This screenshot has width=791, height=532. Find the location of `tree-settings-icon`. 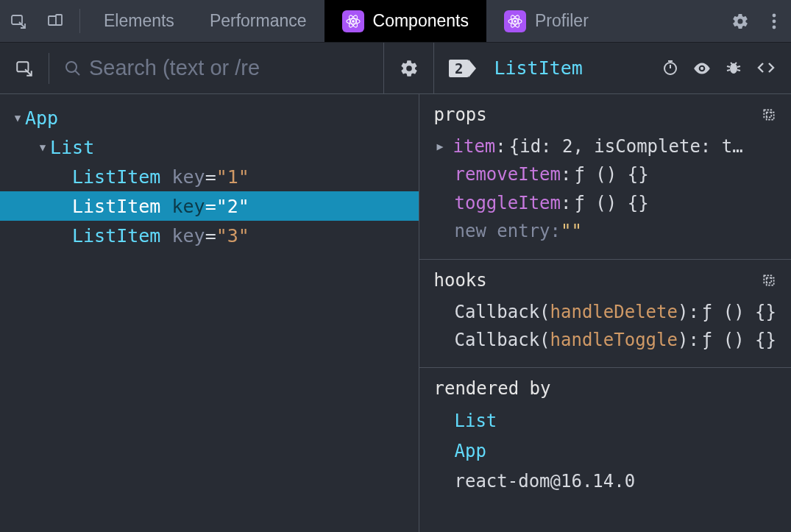

tree-settings-icon is located at coordinates (408, 68).